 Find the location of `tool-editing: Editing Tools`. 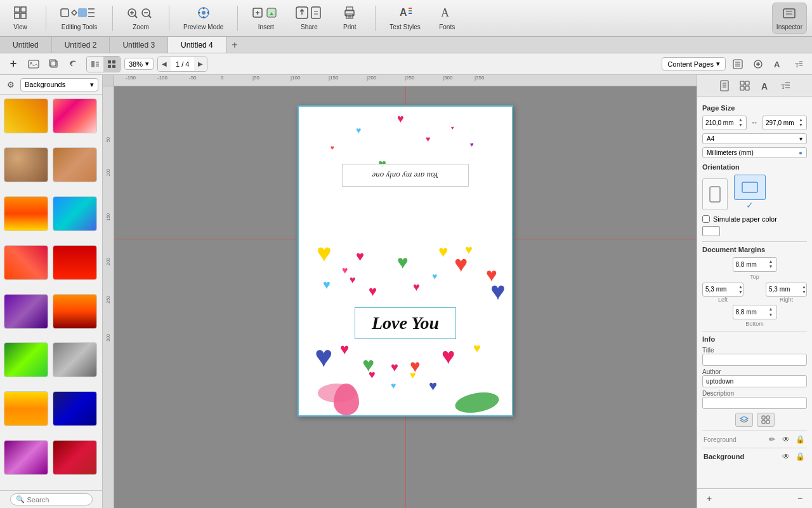

tool-editing: Editing Tools is located at coordinates (79, 18).